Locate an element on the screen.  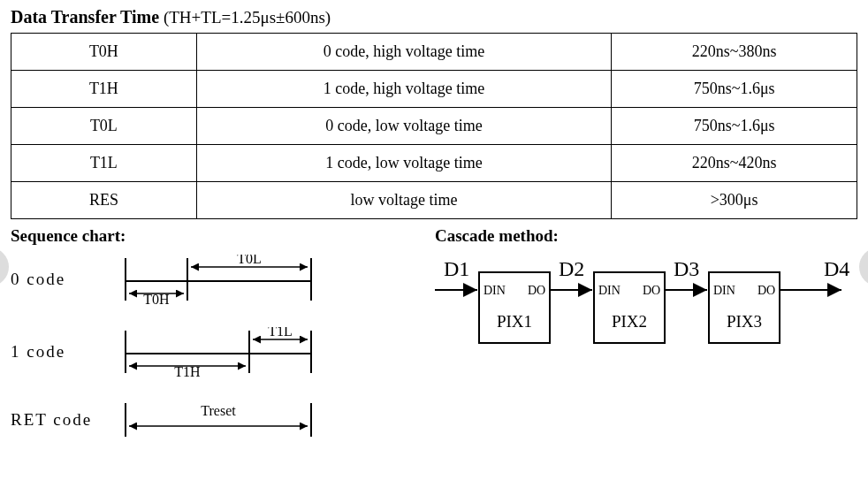
cell-desc: low voltage time is located at coordinates (403, 201).